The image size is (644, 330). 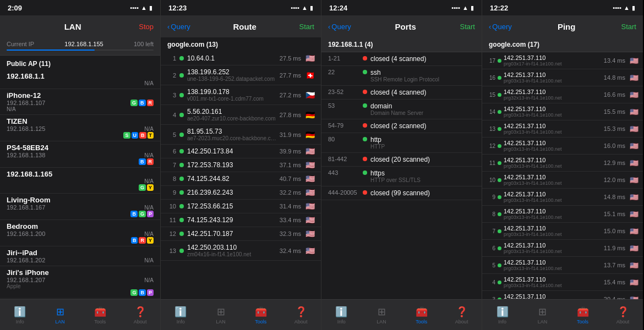 I want to click on current-ip-label: Current IP, so click(x=20, y=44).